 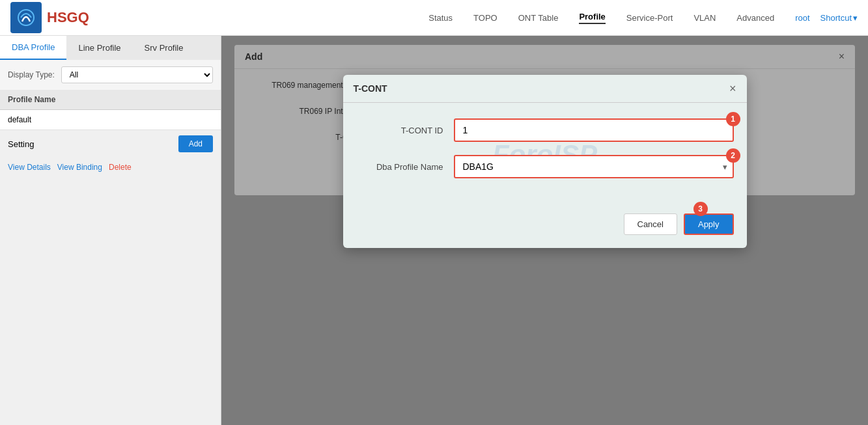 I want to click on nav-vlan: VLAN, so click(x=705, y=18).